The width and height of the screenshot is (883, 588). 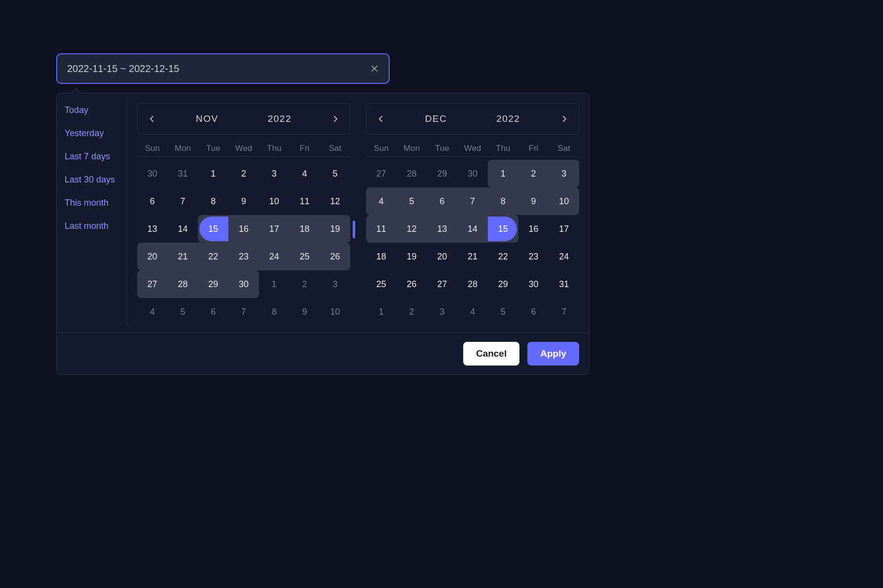 What do you see at coordinates (508, 119) in the screenshot?
I see `right-year-label: 2022` at bounding box center [508, 119].